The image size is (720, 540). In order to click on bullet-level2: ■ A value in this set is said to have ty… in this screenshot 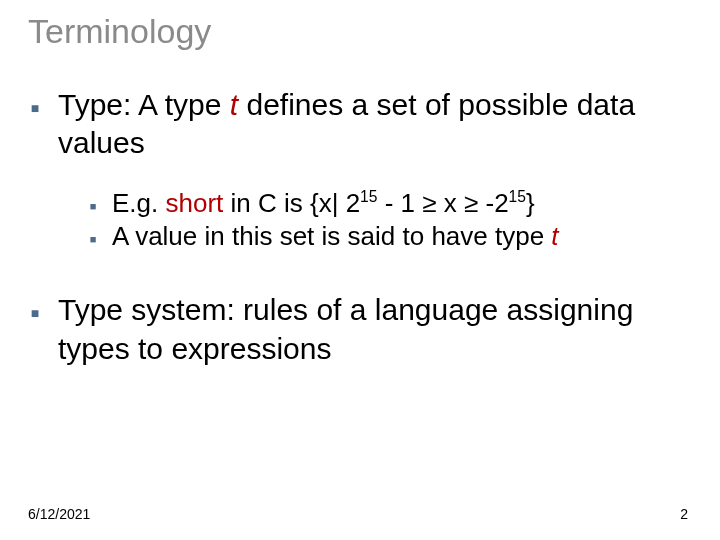, I will do `click(393, 236)`.